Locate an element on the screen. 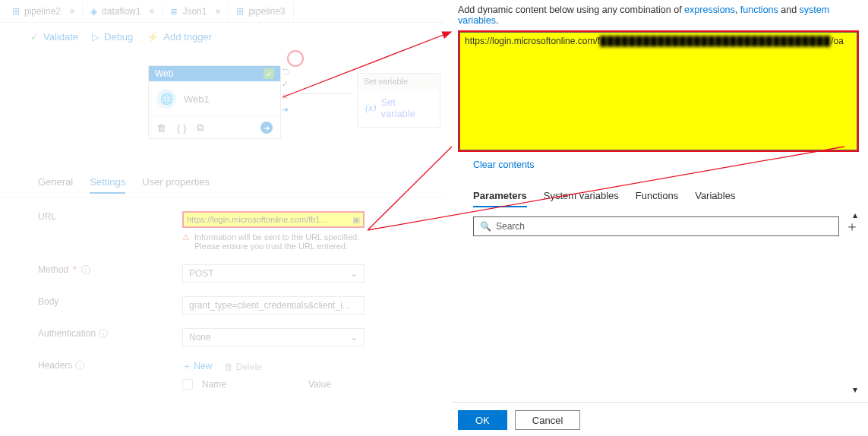 The image size is (868, 436). pipeline-canvas: Web✓ 🌐Web1 🗑 { } ⧉ ➜ ⮌ ✓ ✕ ➜ Set variabl… is located at coordinates (222, 111).